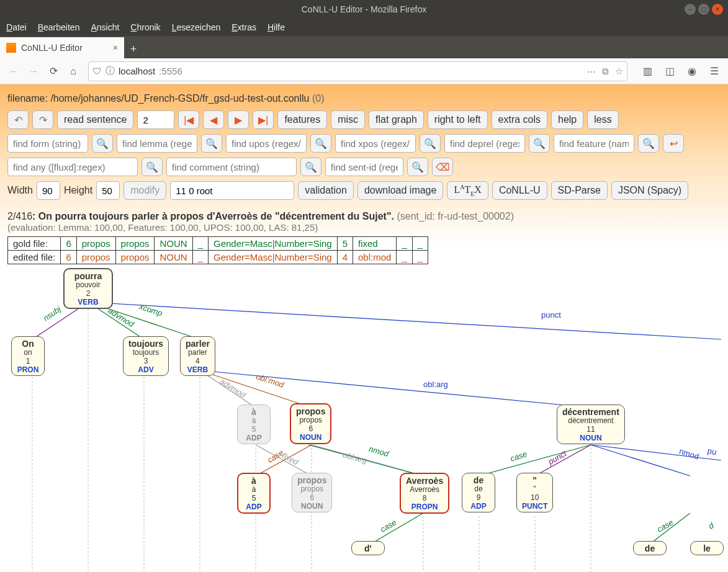 The image size is (728, 572). I want to click on features-button: features, so click(302, 120).